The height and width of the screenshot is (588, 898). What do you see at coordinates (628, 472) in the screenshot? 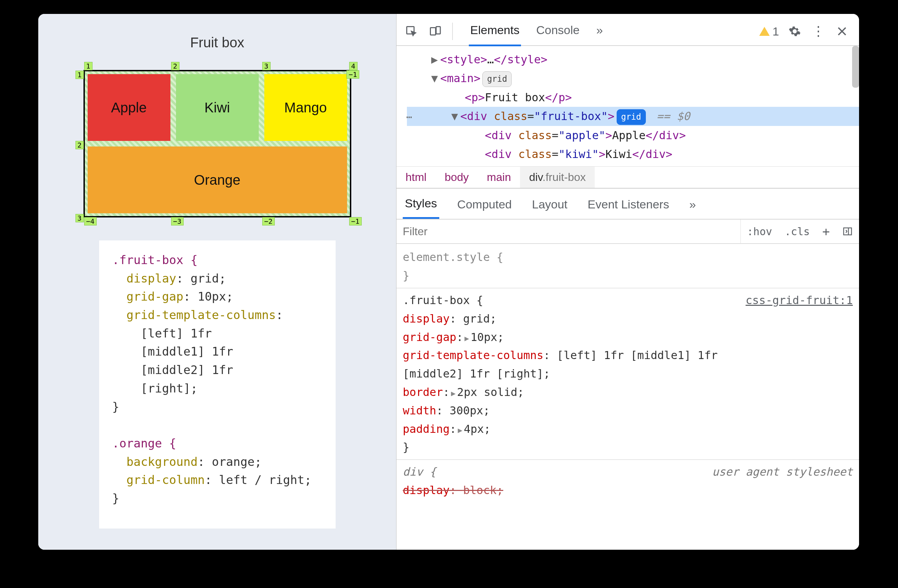
I see `user-agent-rule-head: div { user agent stylesheet` at bounding box center [628, 472].